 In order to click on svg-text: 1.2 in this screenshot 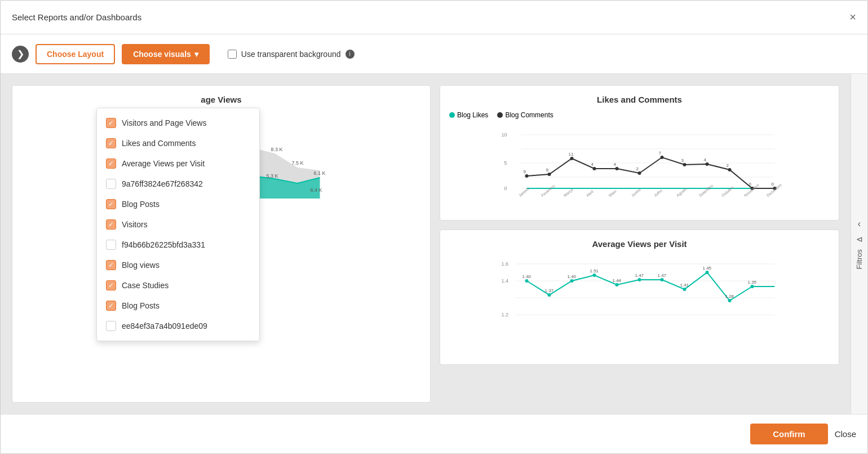, I will do `click(505, 315)`.